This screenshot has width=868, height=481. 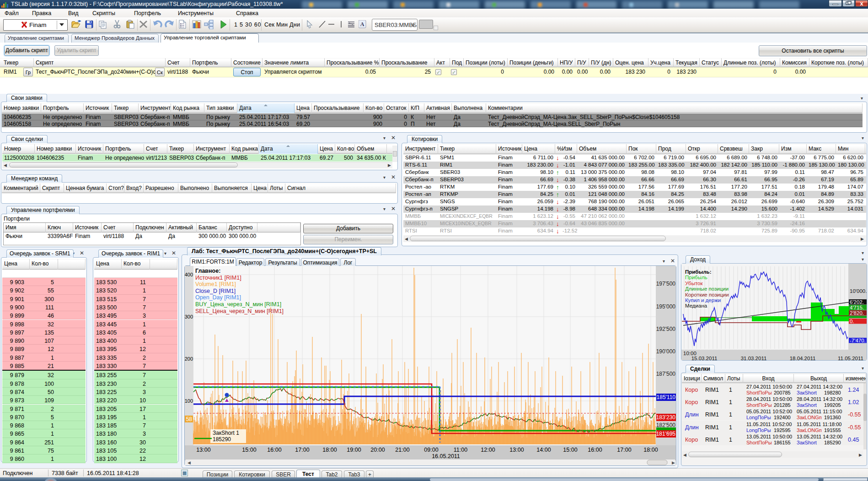 What do you see at coordinates (858, 340) in the screenshot?
I see `svg-text: -7'470.` at bounding box center [858, 340].